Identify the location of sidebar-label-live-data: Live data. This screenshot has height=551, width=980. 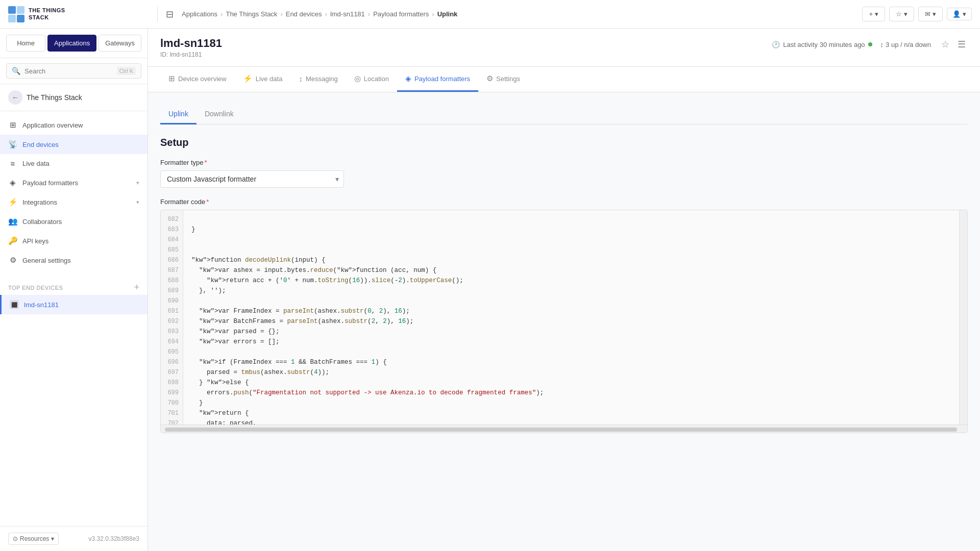
(36, 163).